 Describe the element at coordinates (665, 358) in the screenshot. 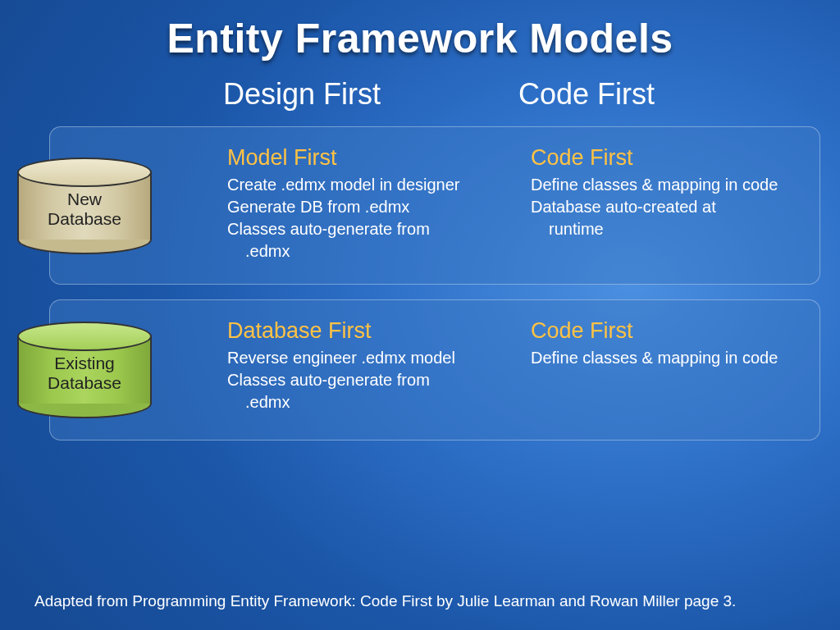

I see `approach-desc-right: Define classes & mapping in code` at that location.